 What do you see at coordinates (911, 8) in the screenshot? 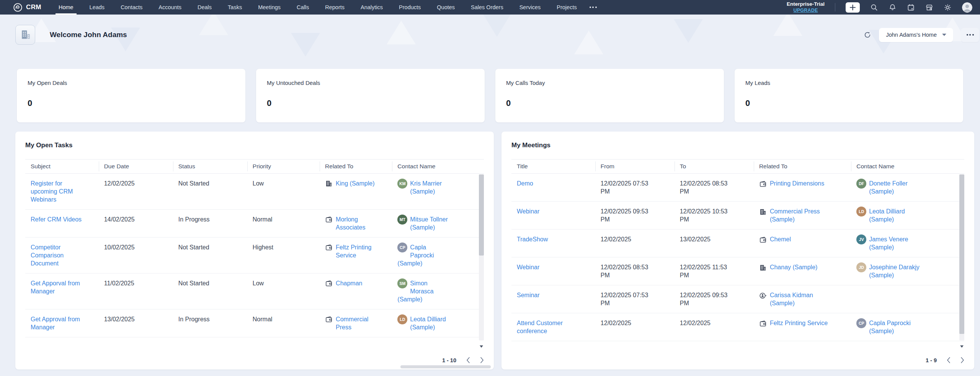
I see `calendar-button` at bounding box center [911, 8].